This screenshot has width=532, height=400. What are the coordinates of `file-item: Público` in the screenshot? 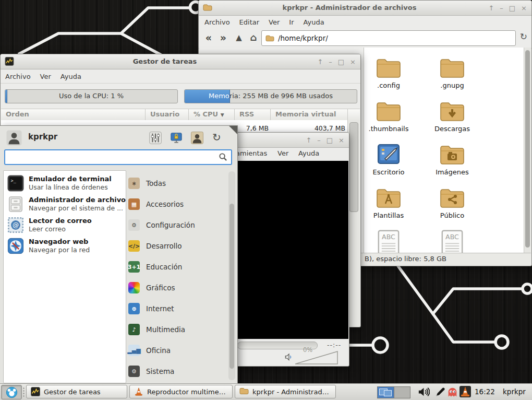 It's located at (452, 203).